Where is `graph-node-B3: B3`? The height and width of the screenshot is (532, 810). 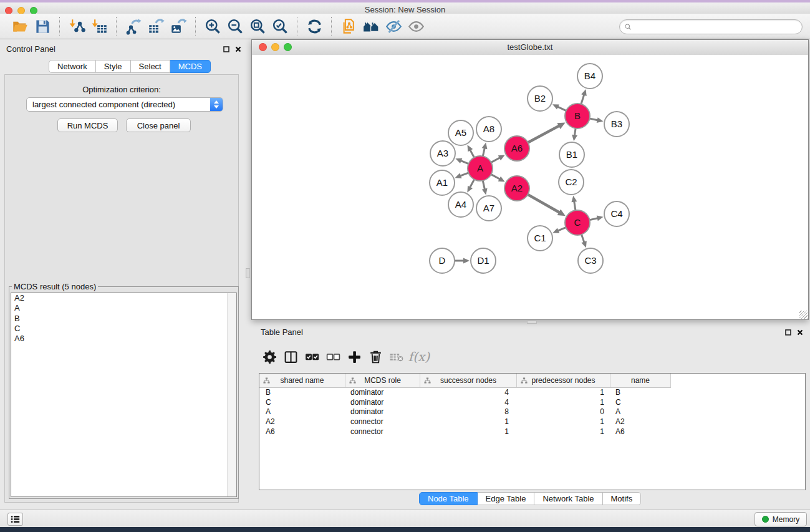 graph-node-B3: B3 is located at coordinates (617, 124).